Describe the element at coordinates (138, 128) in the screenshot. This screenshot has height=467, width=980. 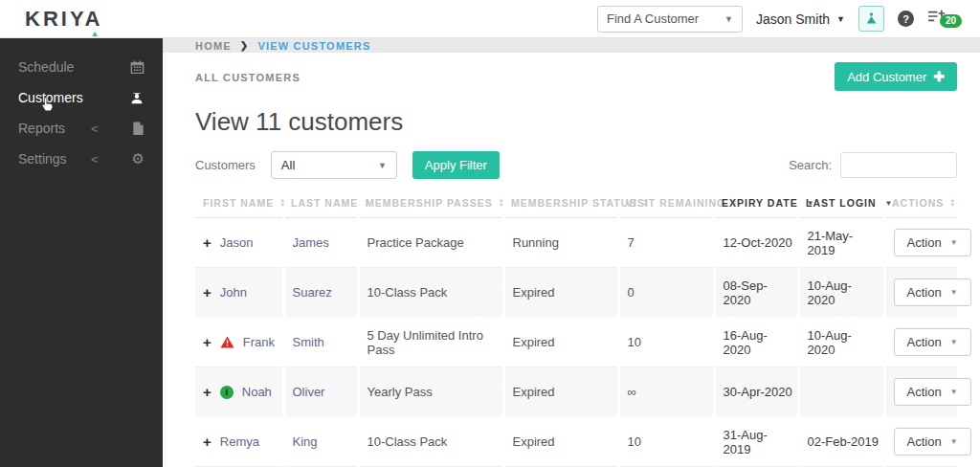
I see `report-icon` at that location.